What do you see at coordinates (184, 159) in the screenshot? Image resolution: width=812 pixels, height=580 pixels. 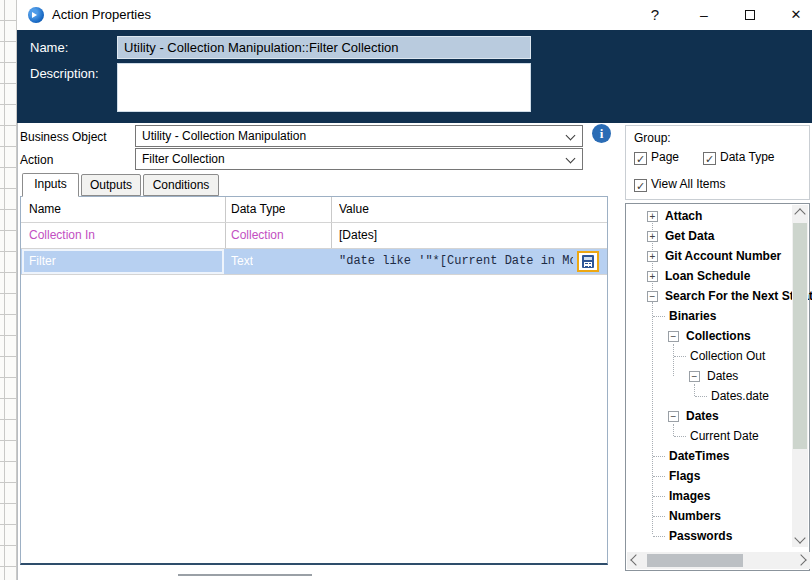 I see `action-value: Filter Collection` at bounding box center [184, 159].